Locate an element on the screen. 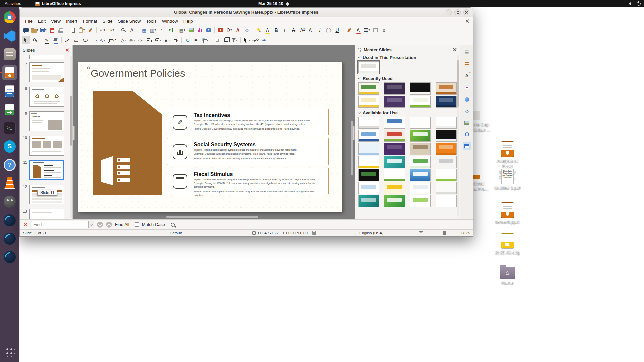  symbol-shapes: ☺ is located at coordinates (132, 40).